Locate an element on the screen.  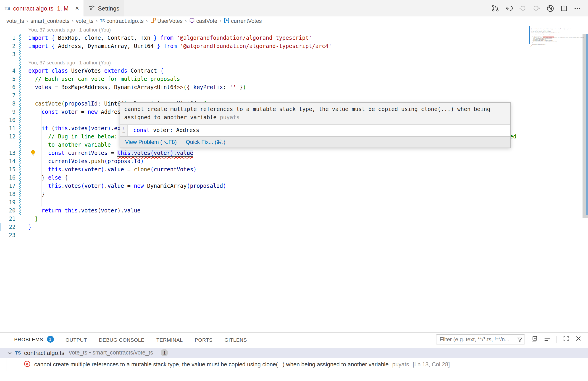
tab-gitlens: GITLENS is located at coordinates (236, 340).